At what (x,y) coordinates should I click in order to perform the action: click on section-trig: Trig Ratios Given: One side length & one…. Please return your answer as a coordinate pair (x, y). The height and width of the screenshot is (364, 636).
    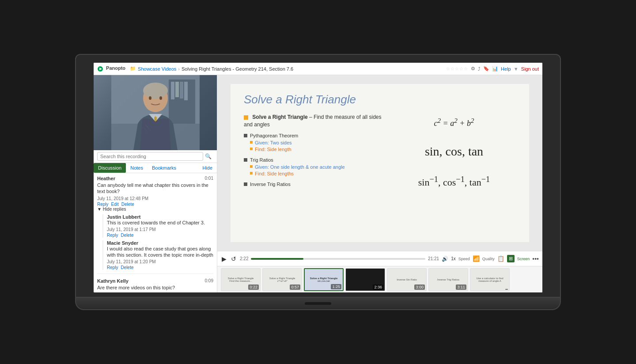
    Looking at the image, I should click on (314, 167).